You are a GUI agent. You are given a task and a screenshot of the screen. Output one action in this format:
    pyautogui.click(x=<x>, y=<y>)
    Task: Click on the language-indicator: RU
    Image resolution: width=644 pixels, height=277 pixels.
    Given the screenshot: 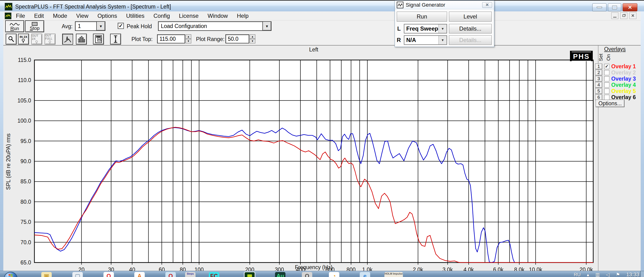 What is the action you would take?
    pyautogui.click(x=577, y=274)
    